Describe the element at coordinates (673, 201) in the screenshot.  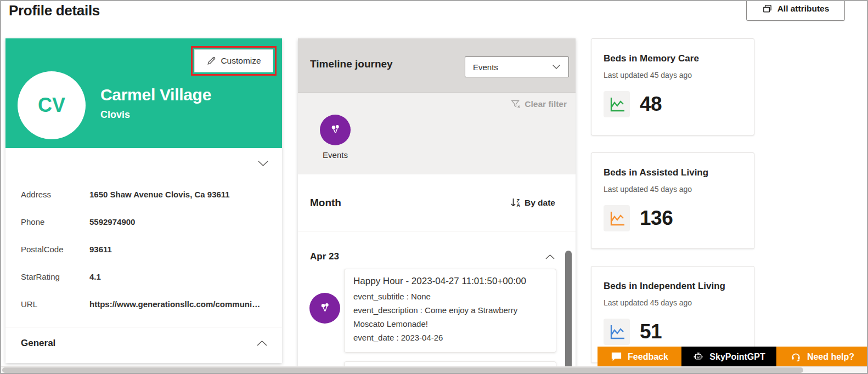
I see `kpi-card-assisted-living: Beds in Assisted Living Last updated 45 …` at that location.